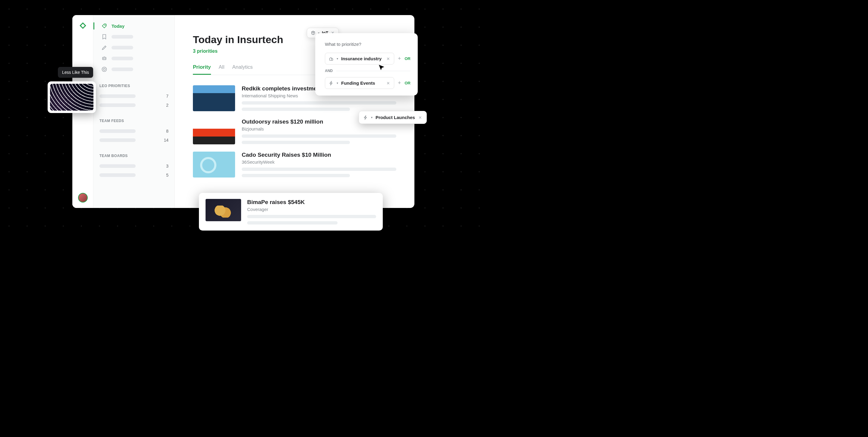 The height and width of the screenshot is (437, 868). I want to click on article-body: Cado Security Raises $10 Million 36Secur…, so click(319, 164).